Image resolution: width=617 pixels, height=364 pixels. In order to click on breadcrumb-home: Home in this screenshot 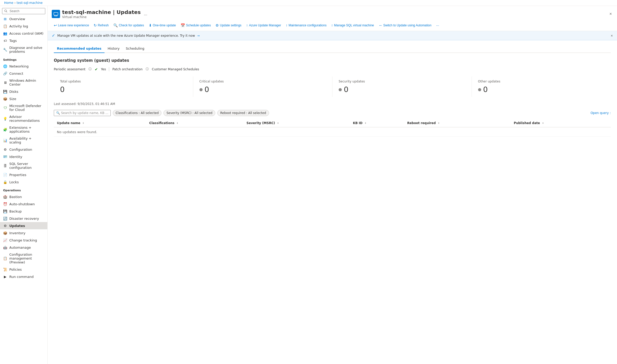, I will do `click(9, 3)`.